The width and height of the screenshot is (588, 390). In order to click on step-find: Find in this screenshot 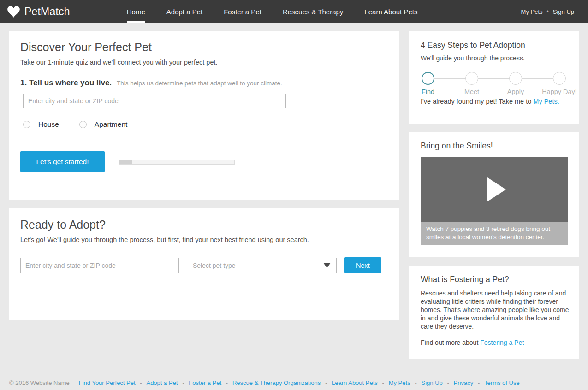, I will do `click(428, 84)`.